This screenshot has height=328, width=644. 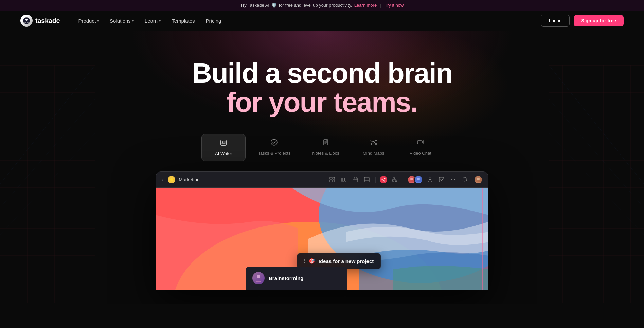 I want to click on toolbar-table-icon, so click(x=367, y=180).